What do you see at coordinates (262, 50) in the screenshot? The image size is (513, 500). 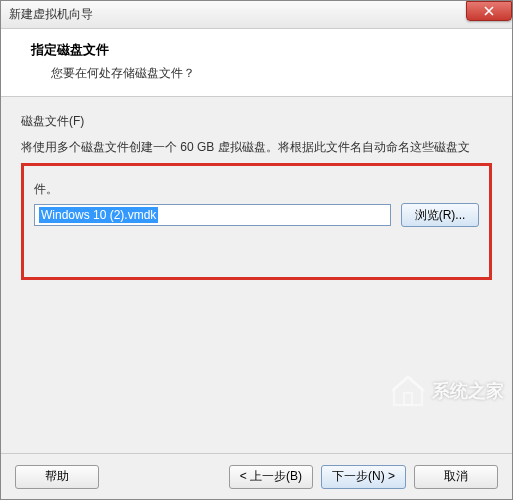 I see `page-title: 指定磁盘文件` at bounding box center [262, 50].